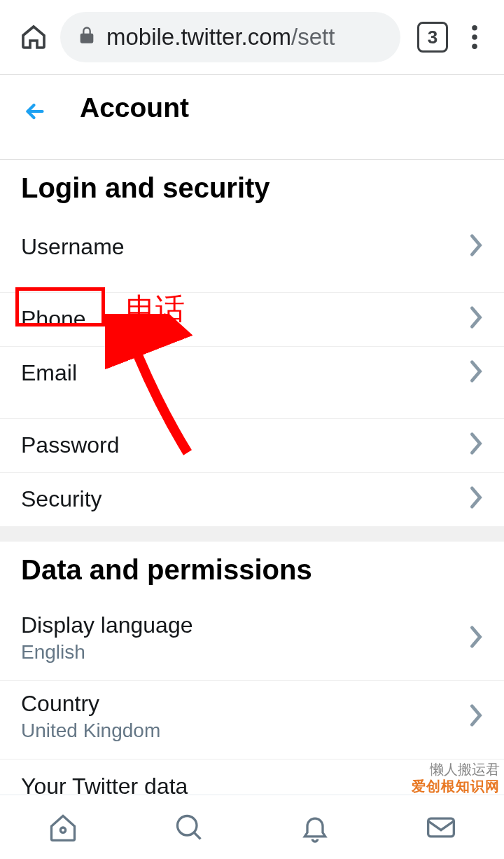 The image size is (504, 859). I want to click on row-twitter-data: Your Twitter data, so click(252, 779).